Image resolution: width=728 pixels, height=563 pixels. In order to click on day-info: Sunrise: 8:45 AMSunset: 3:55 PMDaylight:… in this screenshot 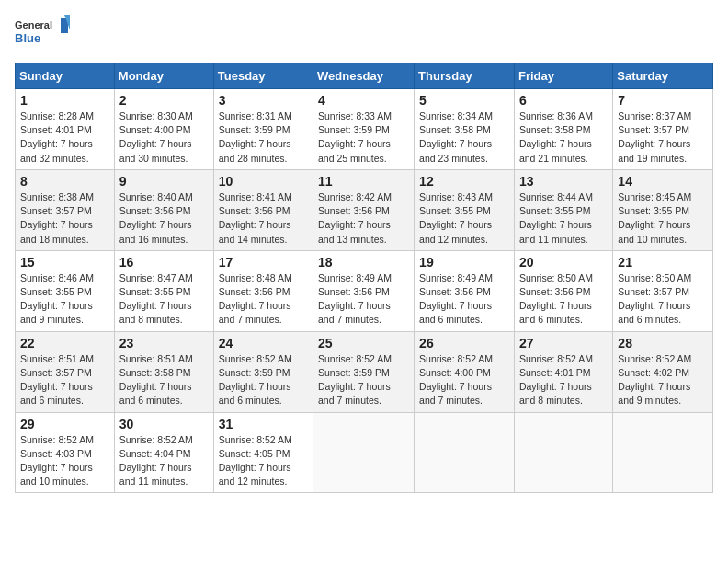, I will do `click(663, 219)`.